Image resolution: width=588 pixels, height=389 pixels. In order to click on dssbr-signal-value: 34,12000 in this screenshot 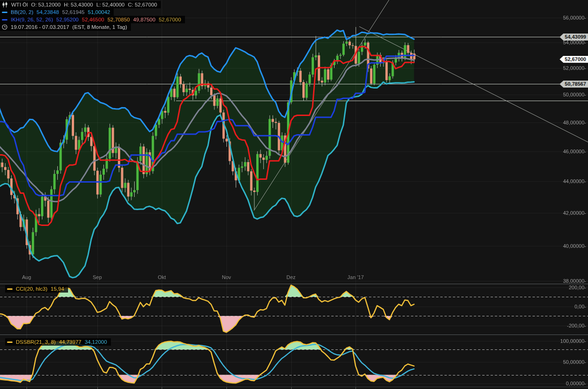, I will do `click(96, 342)`.